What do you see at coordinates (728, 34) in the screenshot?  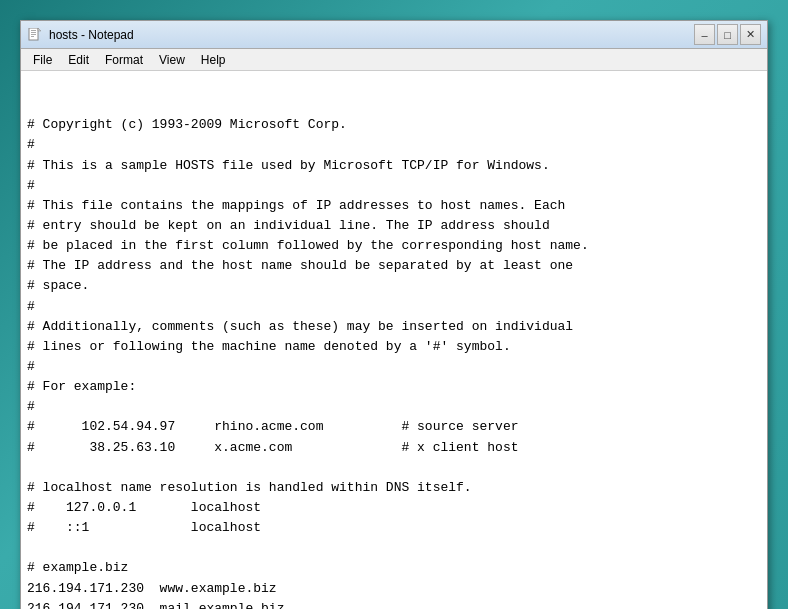 I see `window-controls: – □ ✕` at bounding box center [728, 34].